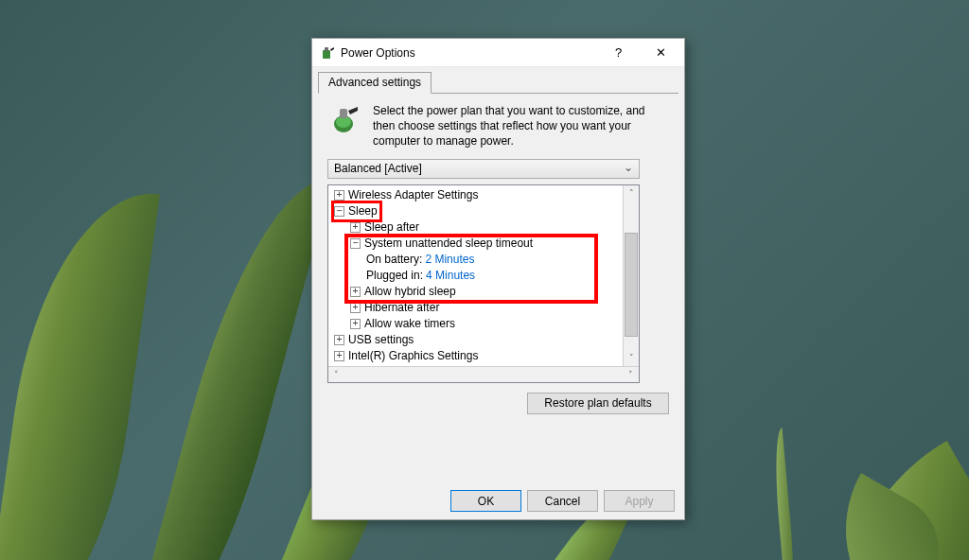 This screenshot has width=969, height=560. What do you see at coordinates (484, 284) in the screenshot?
I see `settings-tree: + Wireless Adapter Settings − Sleep + Sl…` at bounding box center [484, 284].